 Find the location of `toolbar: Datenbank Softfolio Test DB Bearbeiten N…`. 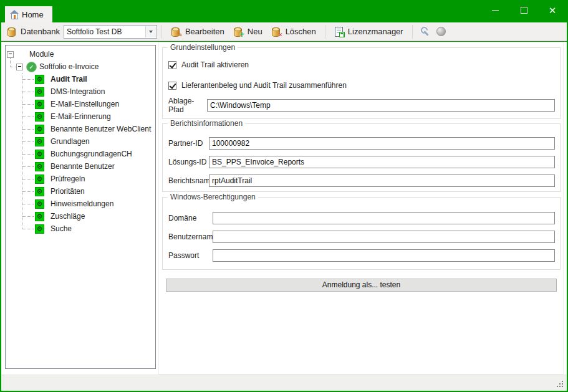

toolbar: Datenbank Softfolio Test DB Bearbeiten N… is located at coordinates (284, 32).